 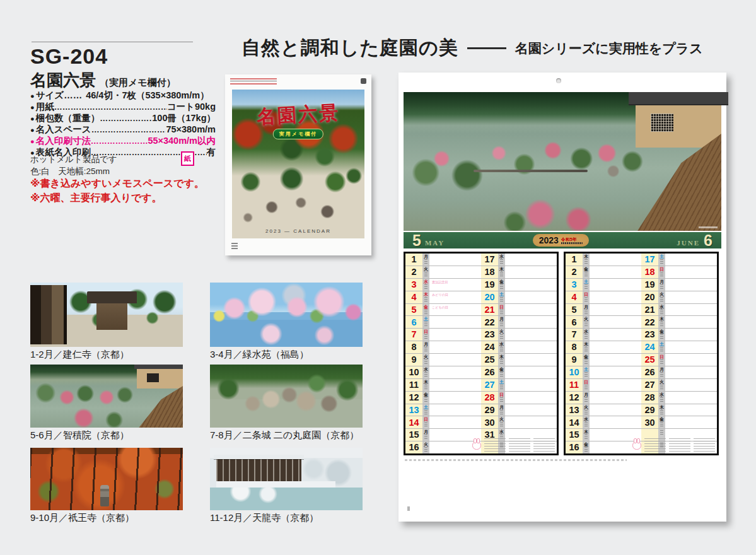 What do you see at coordinates (192, 107) in the screenshot?
I see `spec-value: コート90kg` at bounding box center [192, 107].